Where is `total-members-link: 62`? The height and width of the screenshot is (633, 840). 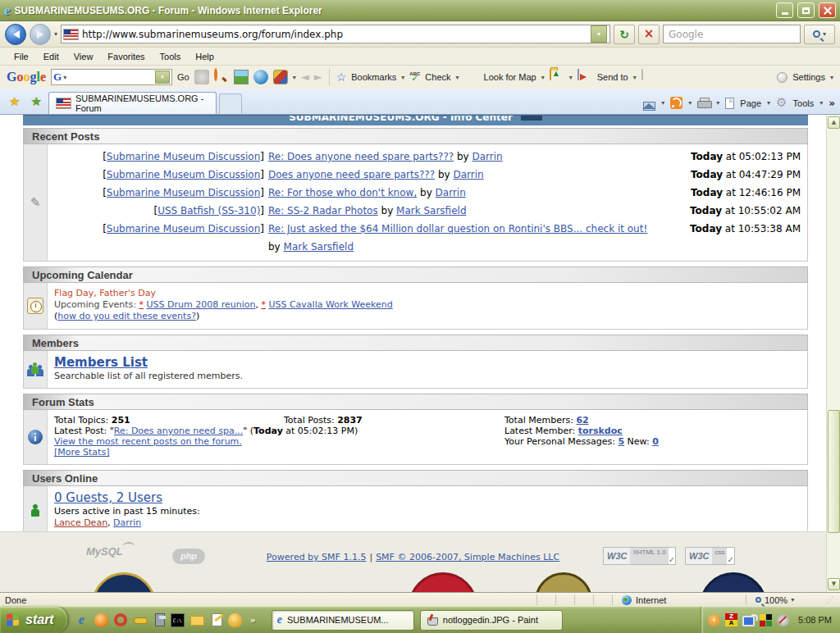
total-members-link: 62 is located at coordinates (582, 420).